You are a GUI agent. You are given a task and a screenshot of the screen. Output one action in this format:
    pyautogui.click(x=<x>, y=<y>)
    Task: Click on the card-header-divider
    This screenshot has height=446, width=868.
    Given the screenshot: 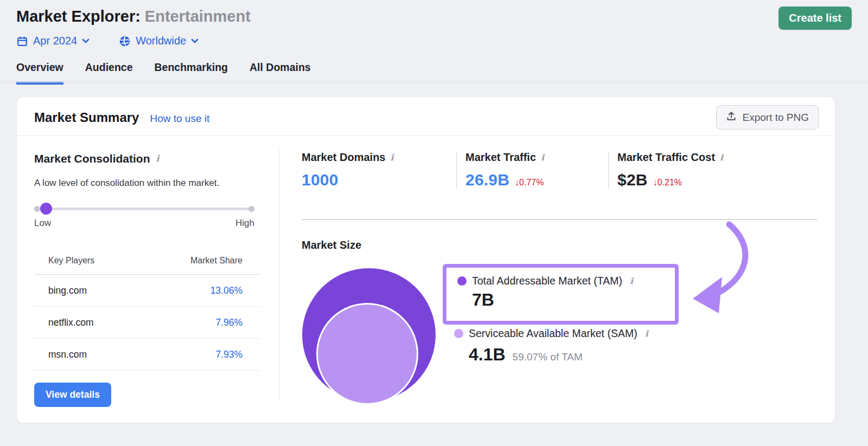 What is the action you would take?
    pyautogui.click(x=426, y=135)
    